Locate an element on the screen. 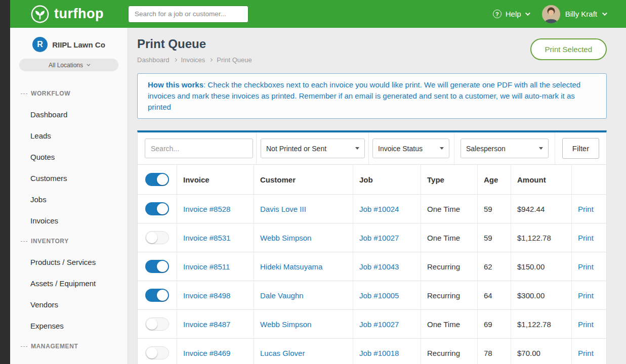 Image resolution: width=626 pixels, height=364 pixels. job-link: Job #10018 is located at coordinates (379, 353).